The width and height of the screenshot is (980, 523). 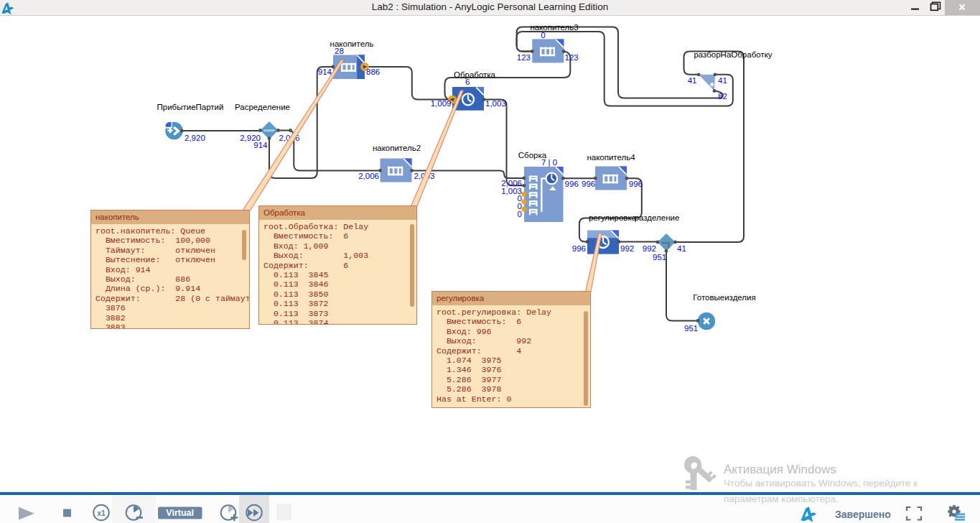 I want to click on svg-text: Обработка, so click(x=475, y=75).